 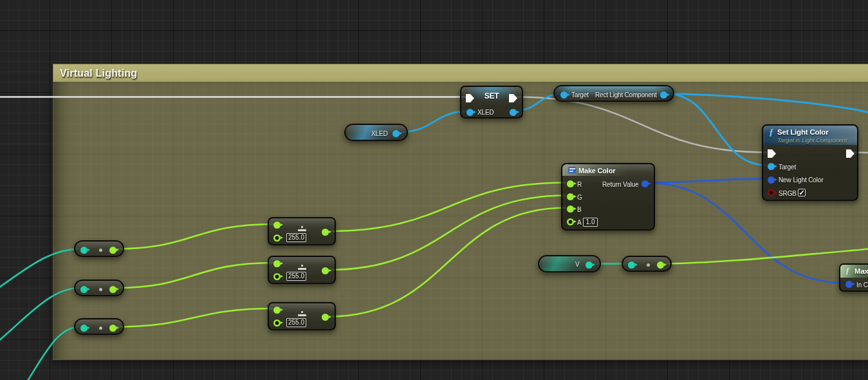 What do you see at coordinates (645, 184) in the screenshot?
I see `pin-make-color-return` at bounding box center [645, 184].